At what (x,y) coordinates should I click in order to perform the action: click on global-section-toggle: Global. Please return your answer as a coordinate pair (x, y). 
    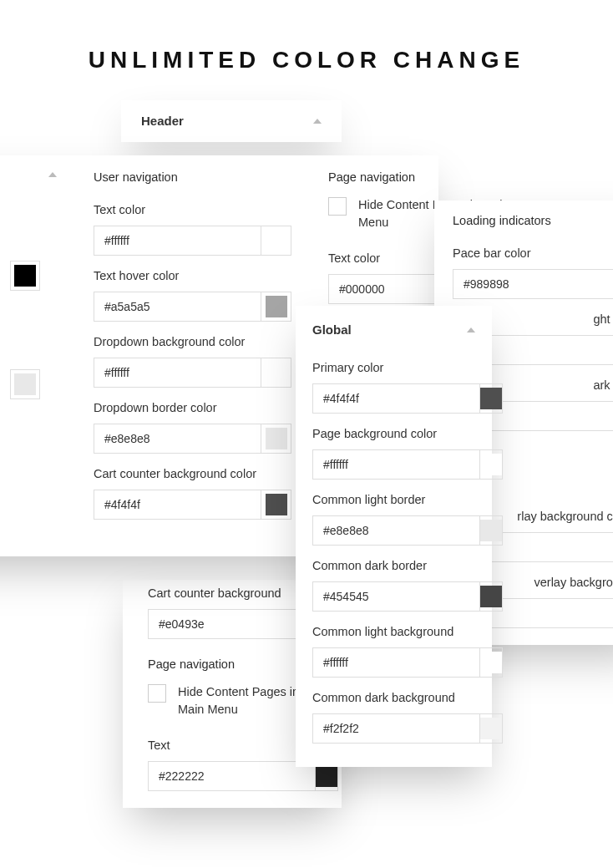
    Looking at the image, I should click on (394, 330).